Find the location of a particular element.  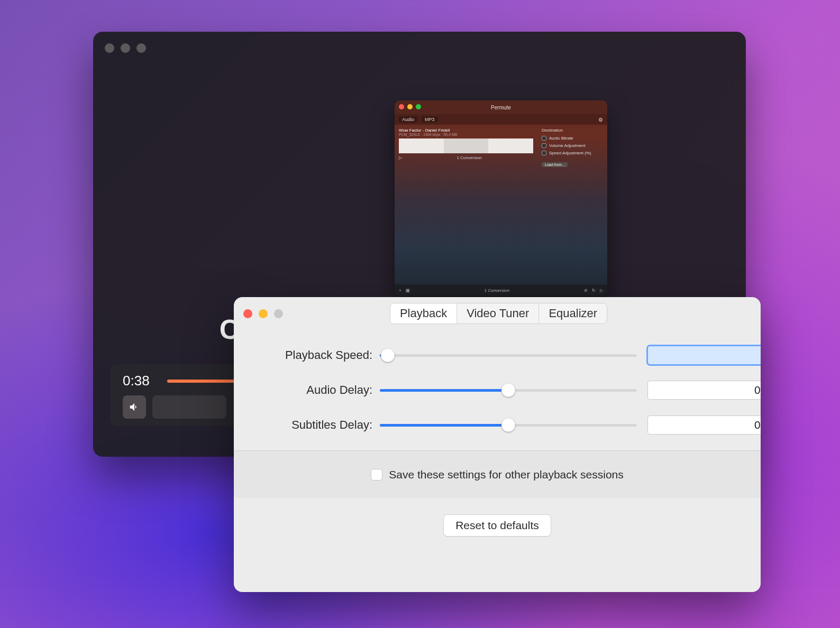

waveform is located at coordinates (466, 146).